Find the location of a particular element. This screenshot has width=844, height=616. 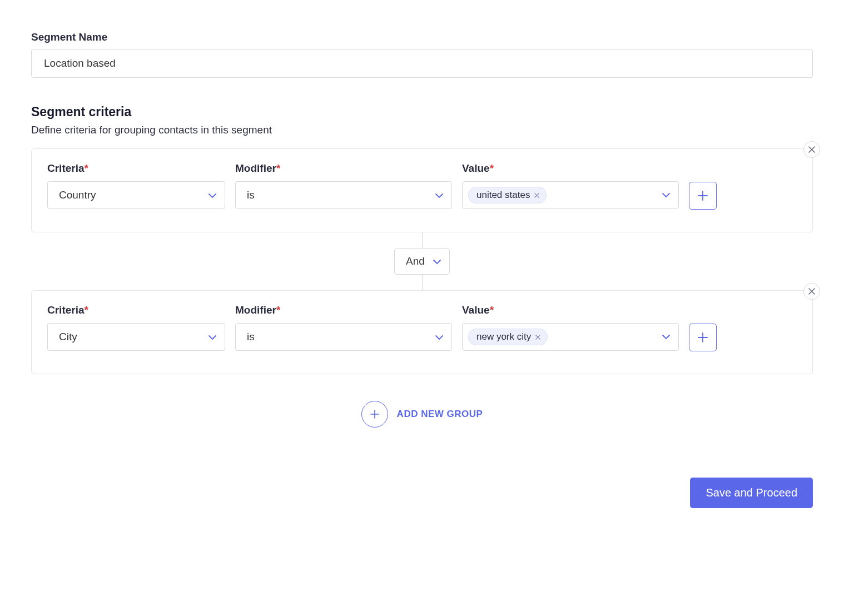

connector-select: And is located at coordinates (422, 261).